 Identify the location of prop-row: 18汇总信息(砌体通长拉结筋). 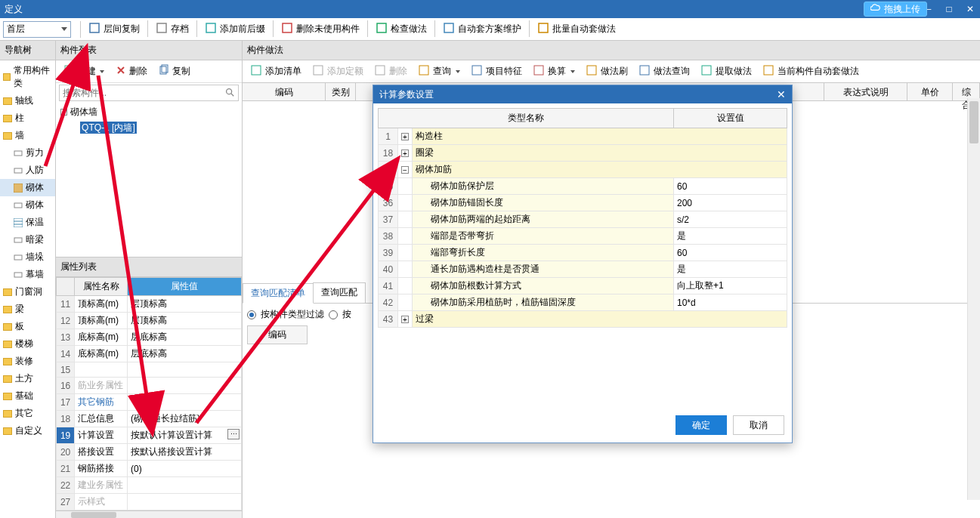
(150, 419).